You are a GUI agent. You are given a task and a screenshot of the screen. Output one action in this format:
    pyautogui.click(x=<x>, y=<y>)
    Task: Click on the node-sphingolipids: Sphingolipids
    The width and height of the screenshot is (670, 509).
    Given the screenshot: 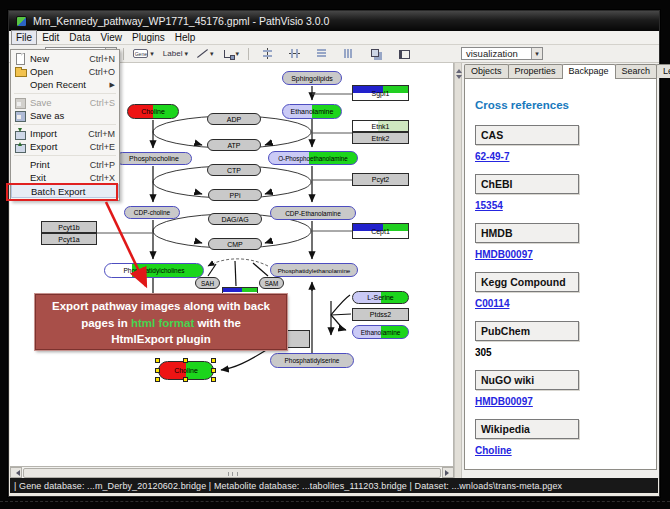 What is the action you would take?
    pyautogui.click(x=312, y=78)
    